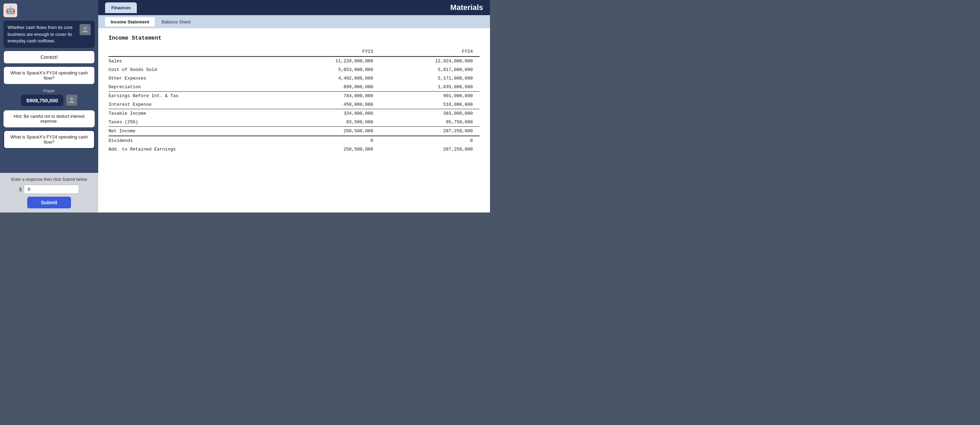 This screenshot has height=425, width=980. Describe the element at coordinates (430, 87) in the screenshot. I see `row-fy24: 1,035,000,000` at that location.